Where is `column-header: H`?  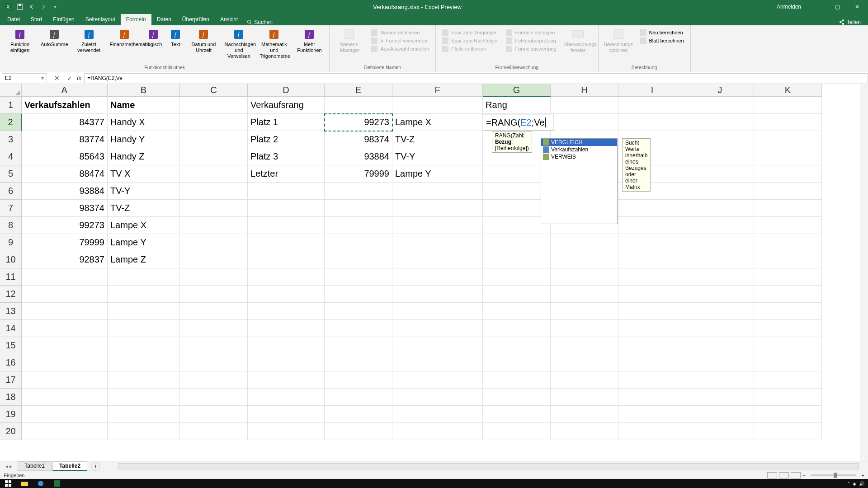
column-header: H is located at coordinates (585, 90).